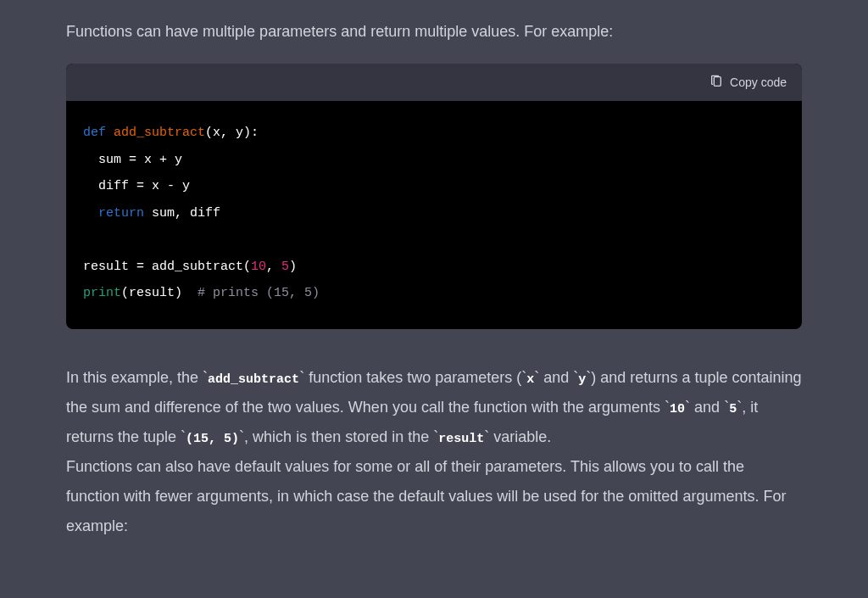 This screenshot has width=868, height=598. What do you see at coordinates (212, 439) in the screenshot?
I see `inline-code: (13, 4)` at bounding box center [212, 439].